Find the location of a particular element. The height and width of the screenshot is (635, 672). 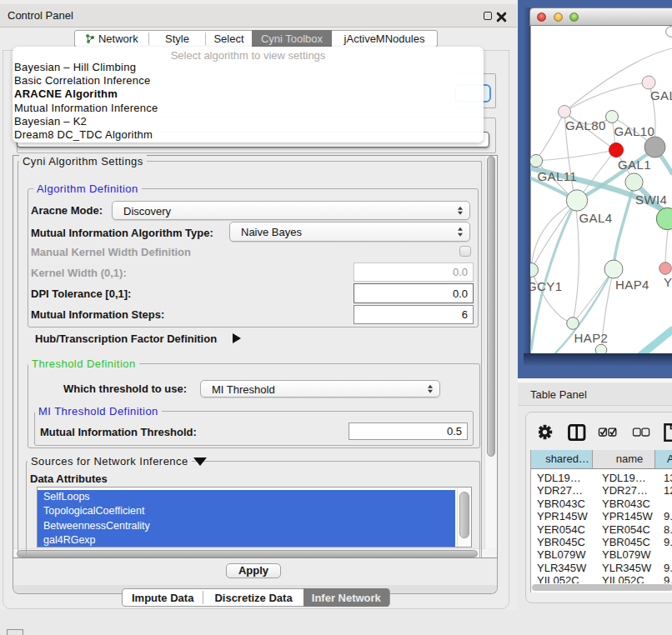

svg-text: HAP2 is located at coordinates (592, 338).